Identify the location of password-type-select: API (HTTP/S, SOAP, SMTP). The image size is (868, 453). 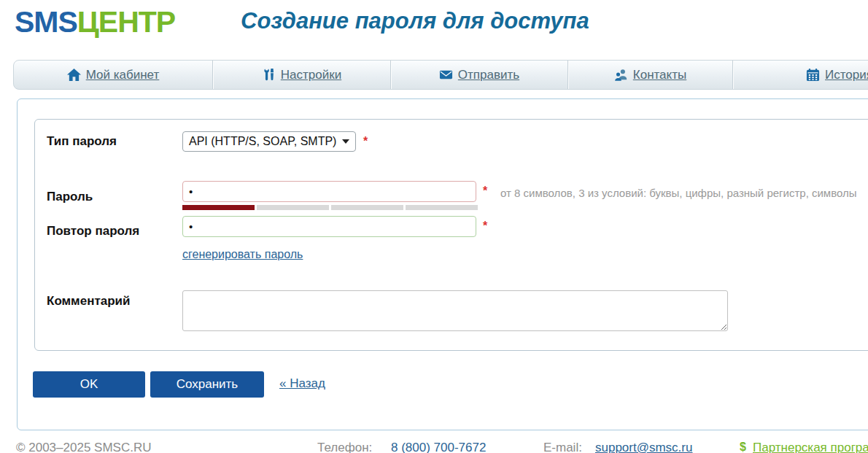
(269, 142).